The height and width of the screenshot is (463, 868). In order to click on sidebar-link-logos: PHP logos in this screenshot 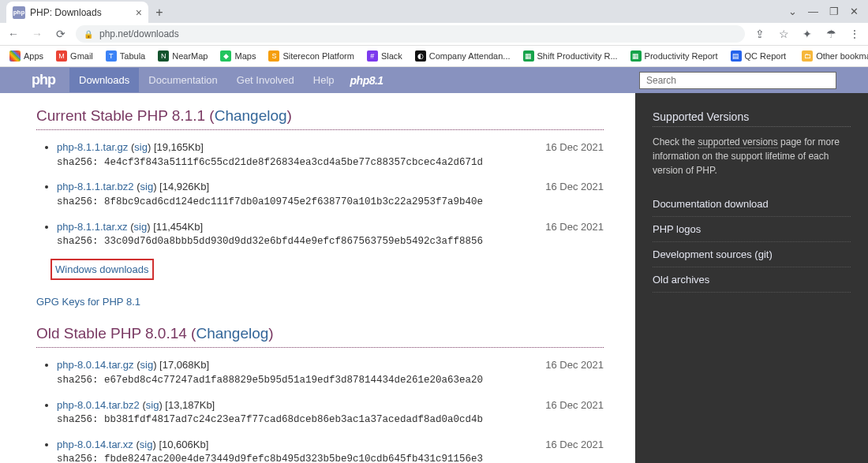, I will do `click(751, 230)`.